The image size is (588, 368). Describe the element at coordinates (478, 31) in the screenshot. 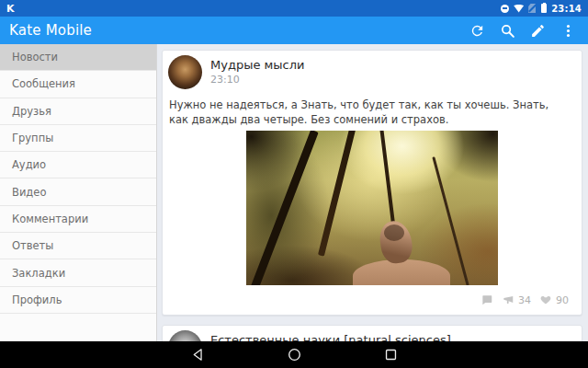

I see `refresh-button` at that location.